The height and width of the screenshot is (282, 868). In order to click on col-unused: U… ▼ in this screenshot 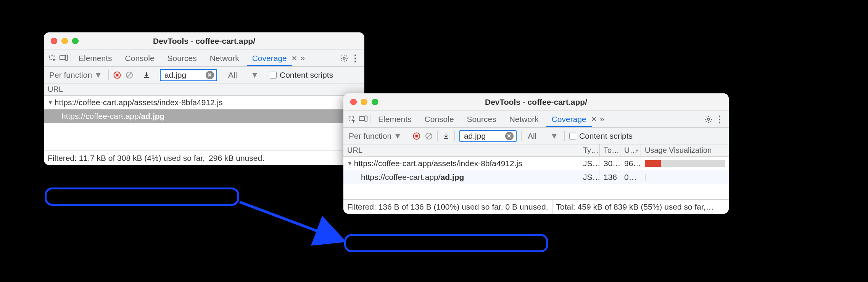, I will do `click(631, 150)`.